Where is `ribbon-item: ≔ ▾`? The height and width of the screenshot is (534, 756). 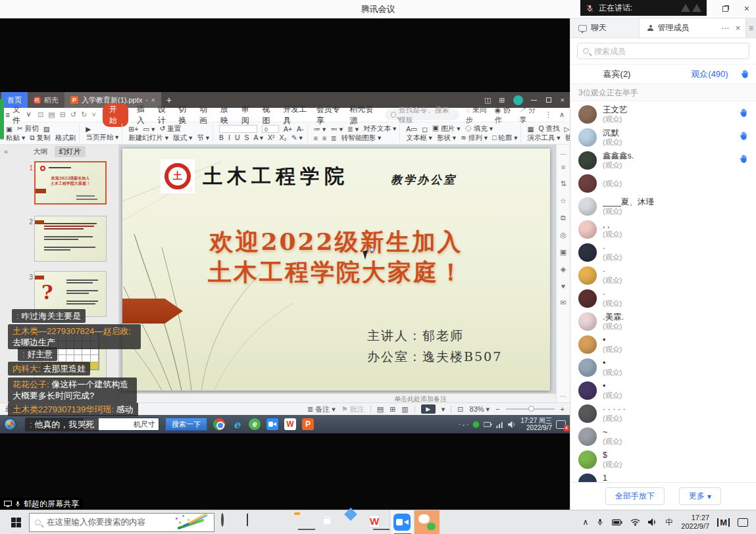
ribbon-item: ≔ ▾ is located at coordinates (320, 129).